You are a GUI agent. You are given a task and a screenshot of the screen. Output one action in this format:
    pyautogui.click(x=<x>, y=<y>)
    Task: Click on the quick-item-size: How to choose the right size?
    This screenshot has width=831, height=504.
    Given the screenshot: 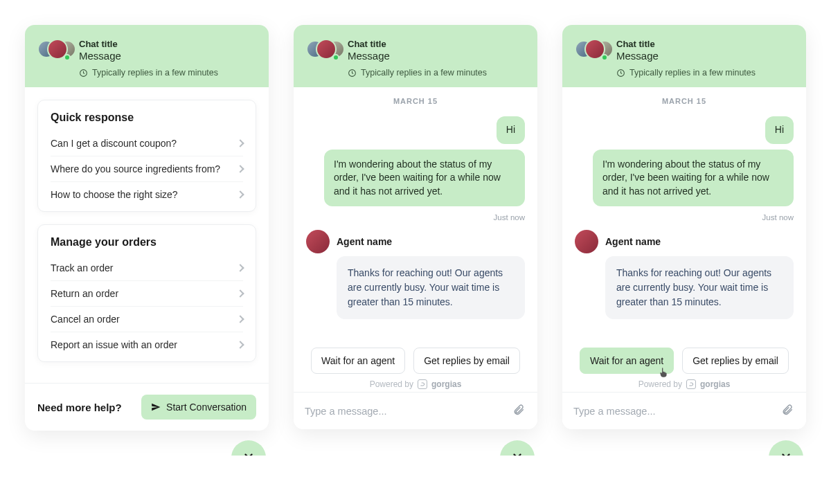 What is the action you would take?
    pyautogui.click(x=147, y=194)
    